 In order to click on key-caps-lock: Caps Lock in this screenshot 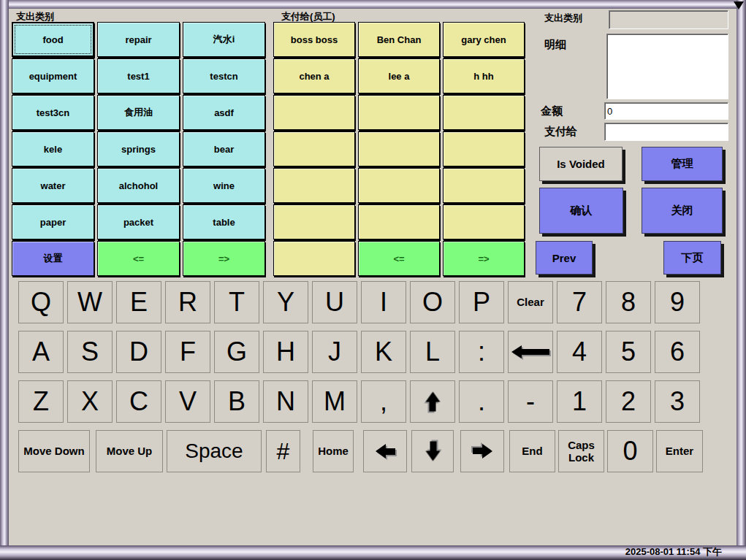, I will do `click(582, 451)`.